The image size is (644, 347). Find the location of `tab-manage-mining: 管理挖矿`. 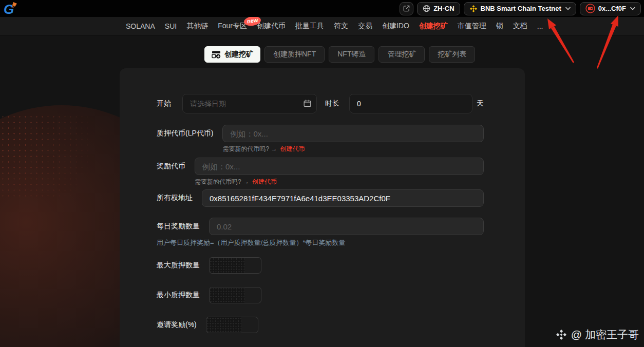

tab-manage-mining: 管理挖矿 is located at coordinates (402, 54).